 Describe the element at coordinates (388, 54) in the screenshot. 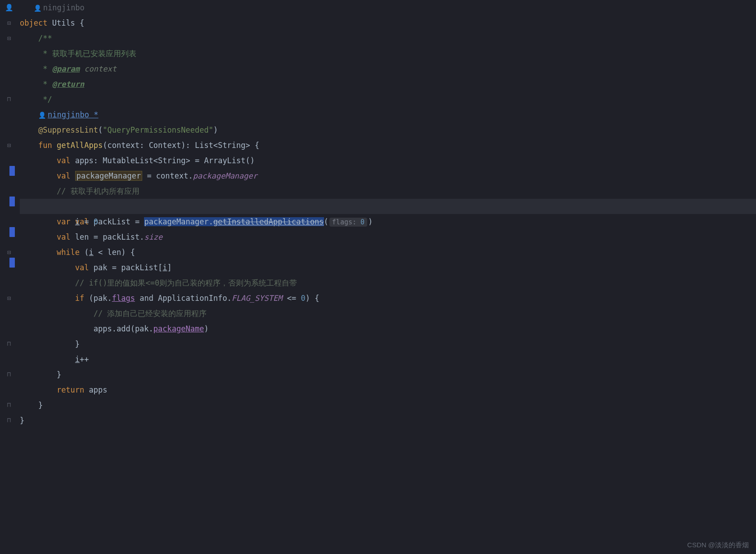

I see `code-line: * 获取手机已安装应用列表` at that location.